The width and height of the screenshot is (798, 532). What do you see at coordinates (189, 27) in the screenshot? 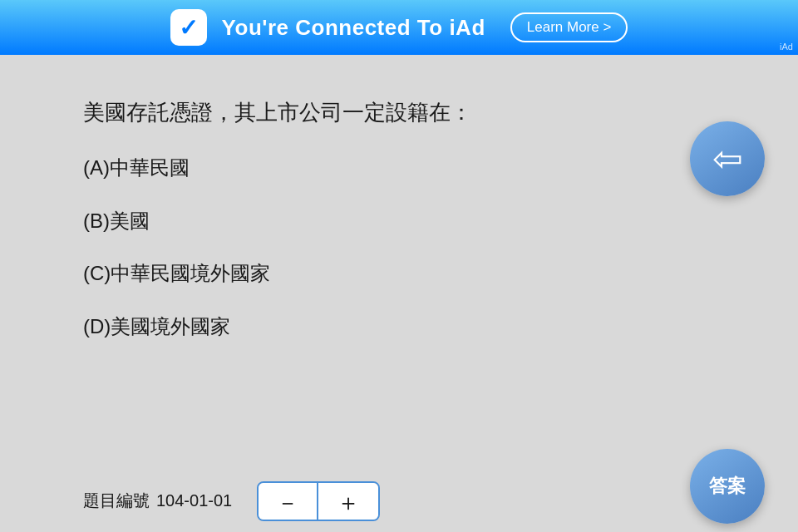
I see `ad-check-circle: ✓` at bounding box center [189, 27].